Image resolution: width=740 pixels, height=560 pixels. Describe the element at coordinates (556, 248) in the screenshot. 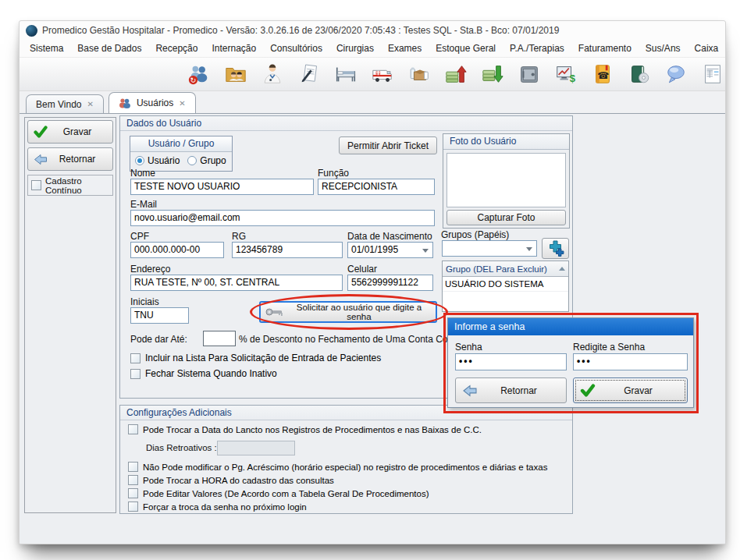

I see `add-grupo-button` at that location.